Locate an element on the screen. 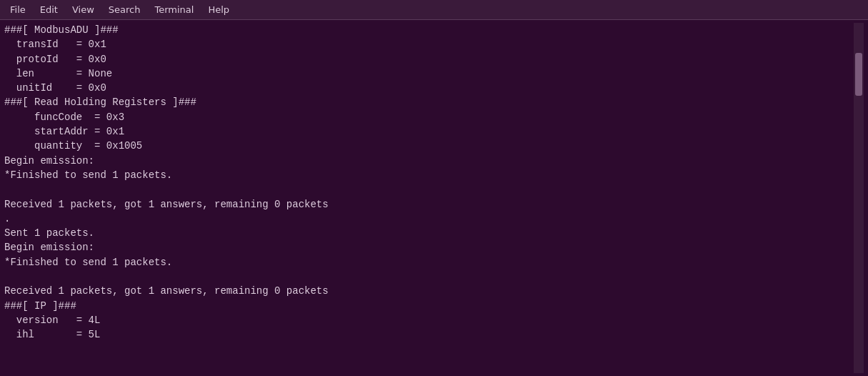  menu-terminal: Terminal is located at coordinates (174, 10).